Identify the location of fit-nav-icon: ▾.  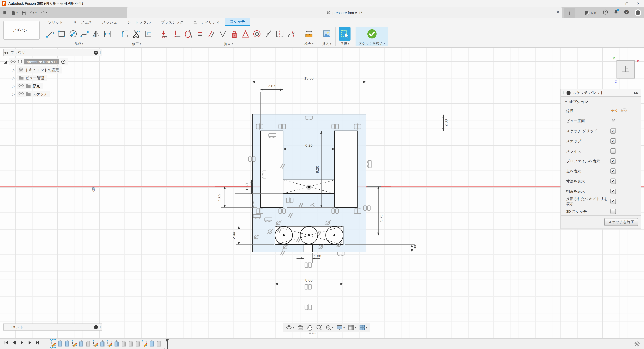
(330, 328).